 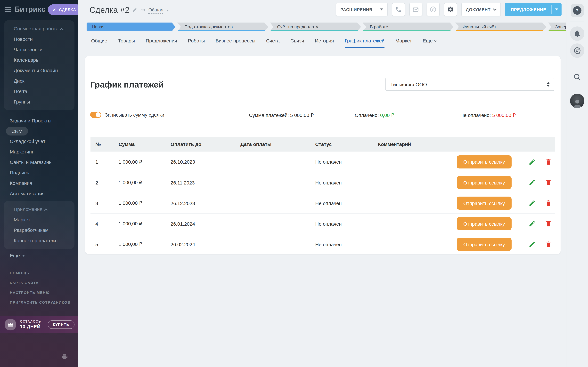 What do you see at coordinates (161, 43) in the screenshot?
I see `tab-quotes: Предложения` at bounding box center [161, 43].